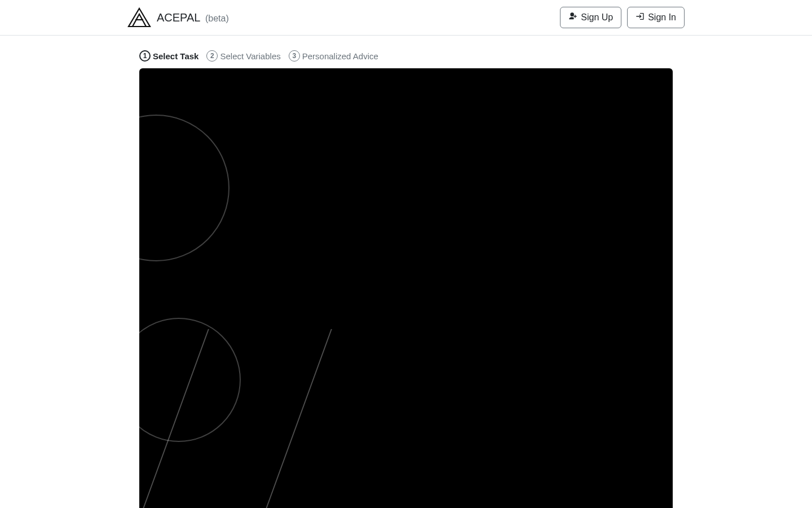 The width and height of the screenshot is (812, 508). What do you see at coordinates (176, 56) in the screenshot?
I see `step-1-label: Select Task` at bounding box center [176, 56].